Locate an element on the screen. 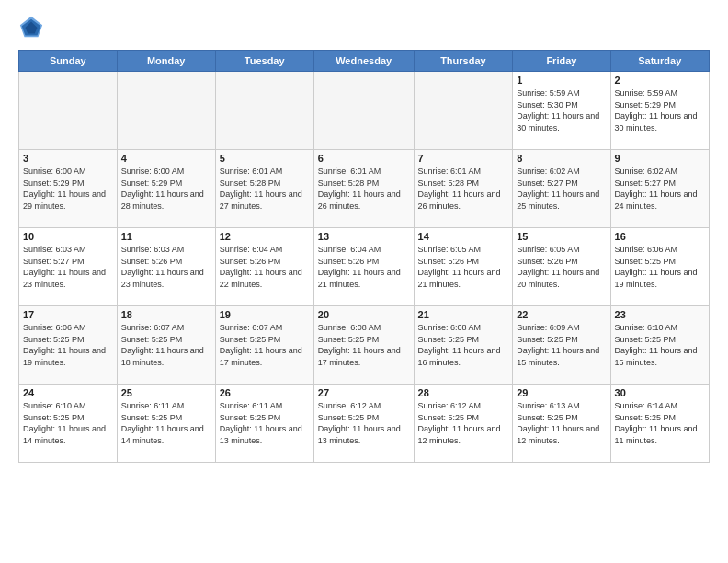  day-cell-28: 28Sunrise: 6:12 AMSunset: 5:25 PMDayligh… is located at coordinates (463, 423).